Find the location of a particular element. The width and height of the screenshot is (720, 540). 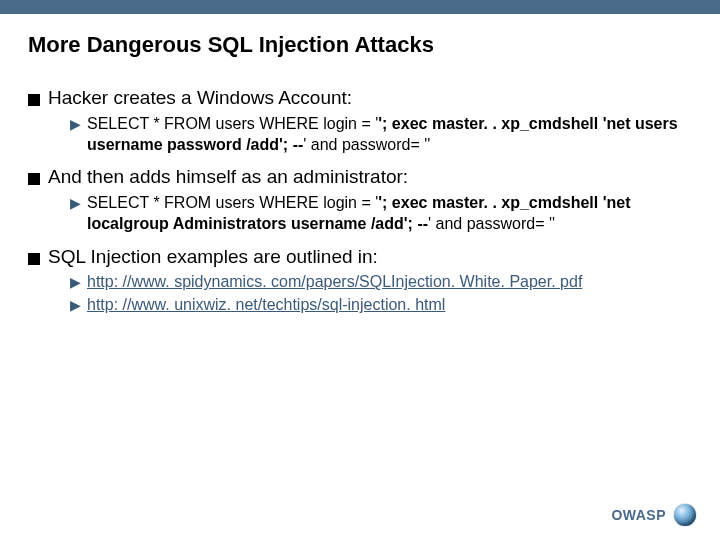

bullet-1-text: Hacker creates a Windows Account: is located at coordinates (200, 98).